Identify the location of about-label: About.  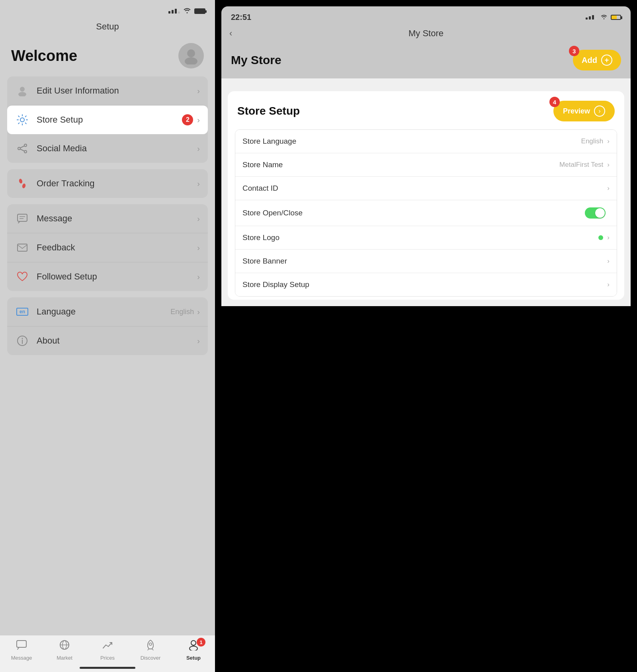
(117, 341).